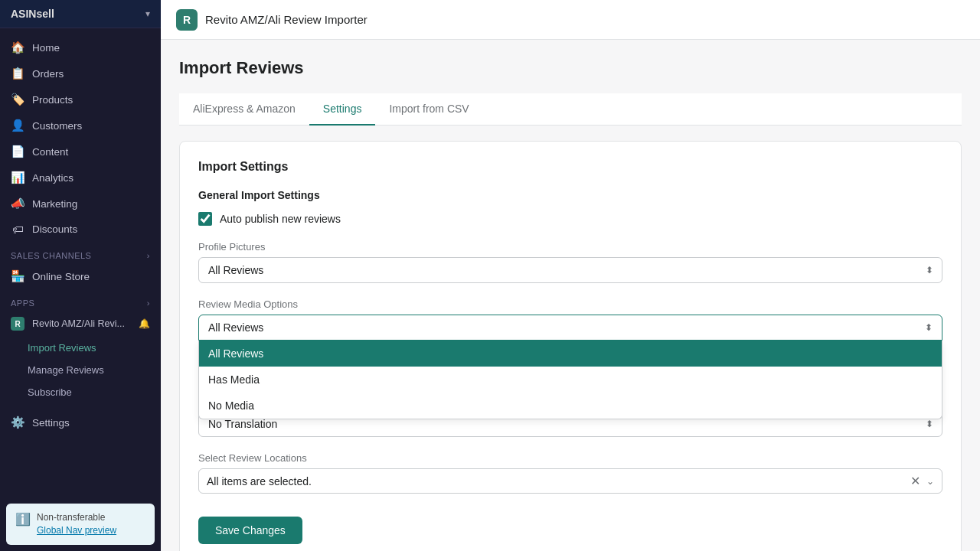  I want to click on profile-pictures-select: All Reviews Has Media No Media, so click(570, 270).